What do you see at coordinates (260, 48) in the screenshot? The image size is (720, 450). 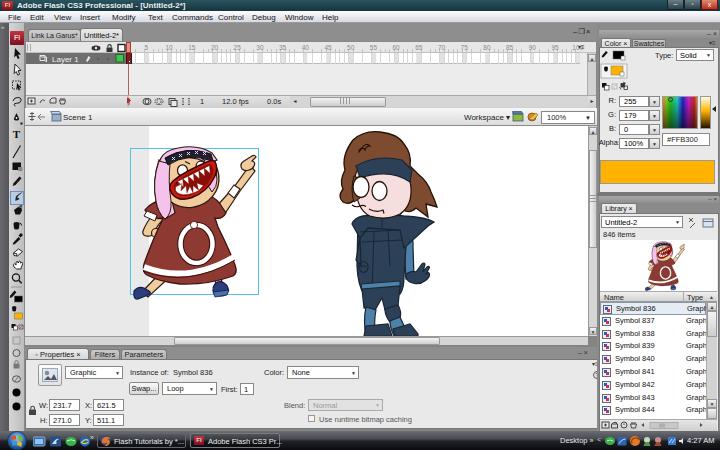 I see `svg-text: 30` at bounding box center [260, 48].